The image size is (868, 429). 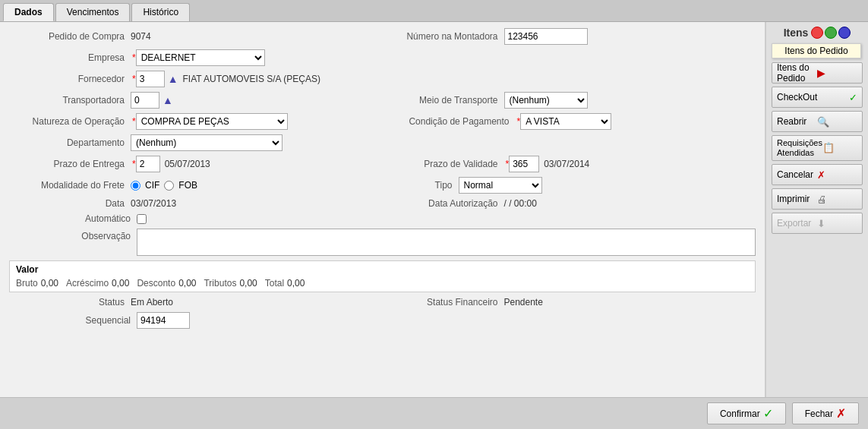 What do you see at coordinates (141, 36) in the screenshot?
I see `pedido-compra-value: 9074` at bounding box center [141, 36].